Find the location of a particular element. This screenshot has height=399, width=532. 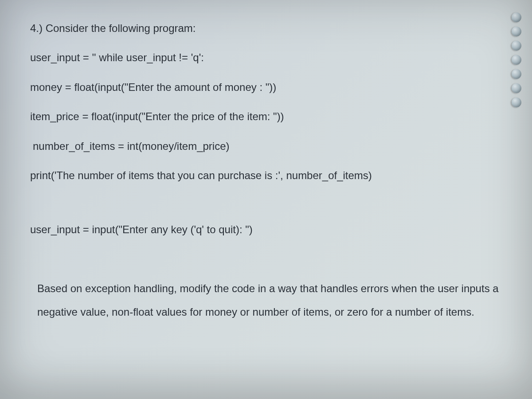

spiral-binding is located at coordinates (516, 60).